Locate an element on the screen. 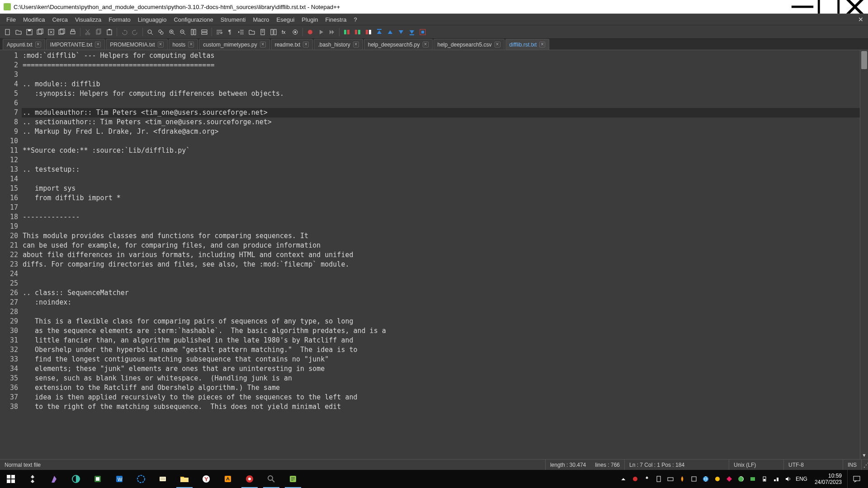 This screenshot has width=868, height=488. file-tab: custom_mimetypes.py× is located at coordinates (234, 44).